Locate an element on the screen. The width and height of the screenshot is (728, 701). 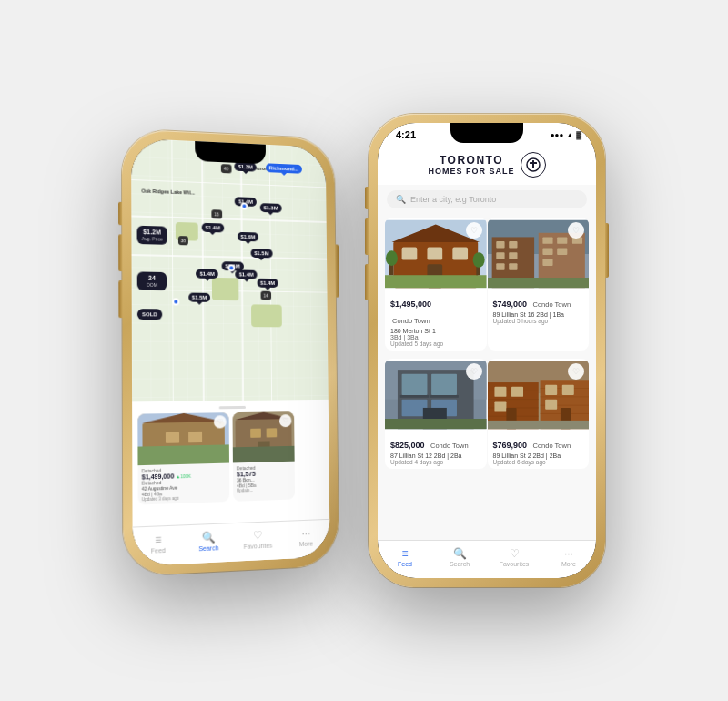
map-number-40: 40 is located at coordinates (226, 168).